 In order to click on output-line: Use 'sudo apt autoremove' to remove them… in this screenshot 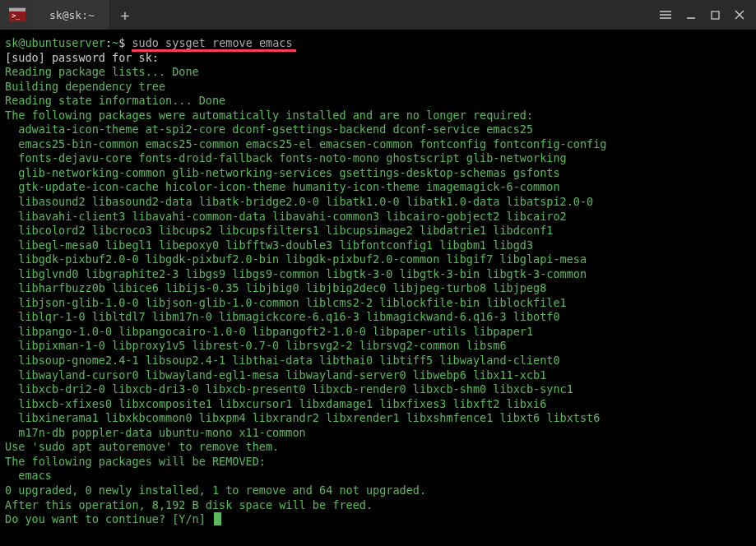, I will do `click(378, 447)`.